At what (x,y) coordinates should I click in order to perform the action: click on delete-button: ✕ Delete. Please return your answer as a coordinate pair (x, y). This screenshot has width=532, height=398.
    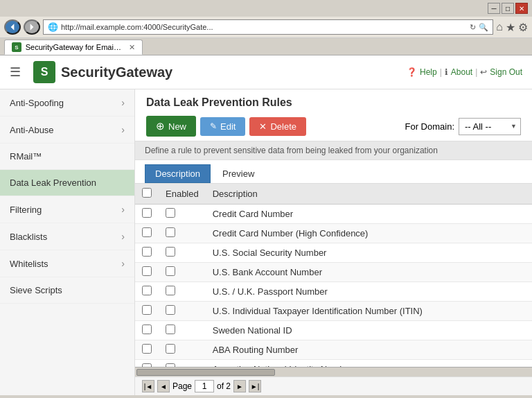
    Looking at the image, I should click on (278, 126).